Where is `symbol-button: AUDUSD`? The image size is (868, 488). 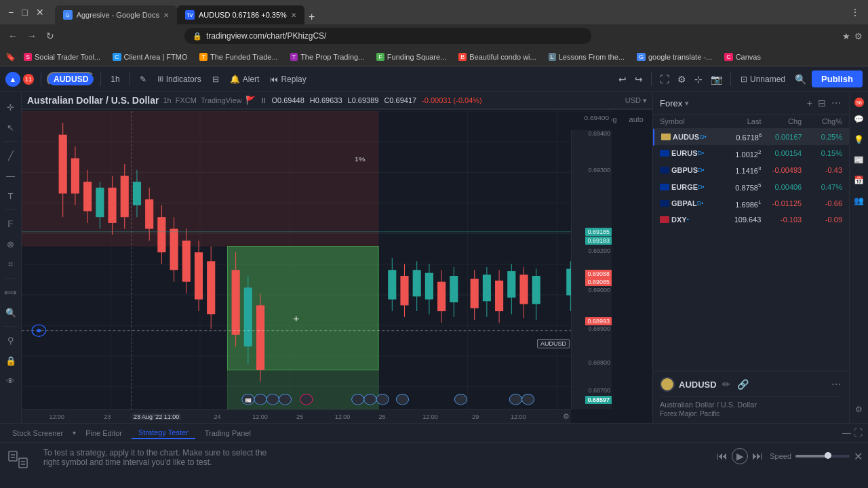 symbol-button: AUDUSD is located at coordinates (71, 79).